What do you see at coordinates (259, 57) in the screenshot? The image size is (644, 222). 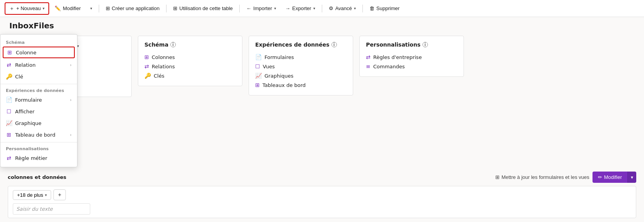 I see `formulaires-icon: 📄` at bounding box center [259, 57].